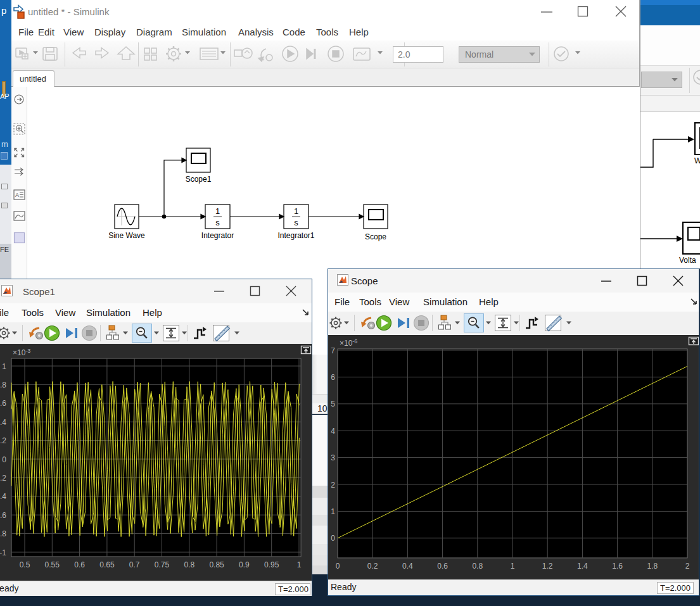 Image resolution: width=700 pixels, height=606 pixels. I want to click on svg-text: 0.9, so click(245, 565).